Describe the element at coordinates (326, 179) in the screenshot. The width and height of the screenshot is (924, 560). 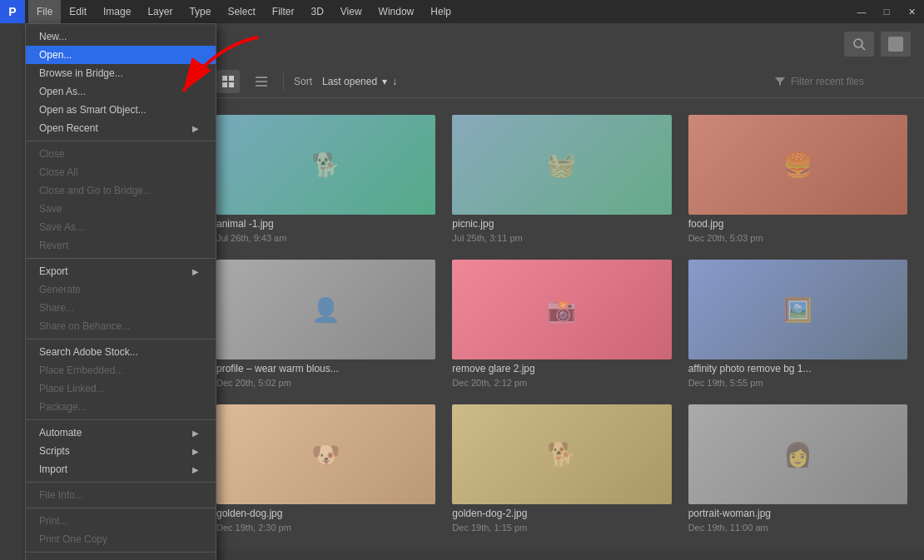
I see `image-card: 🐕animal -1.jpgJul 26th, 9:43 am` at that location.